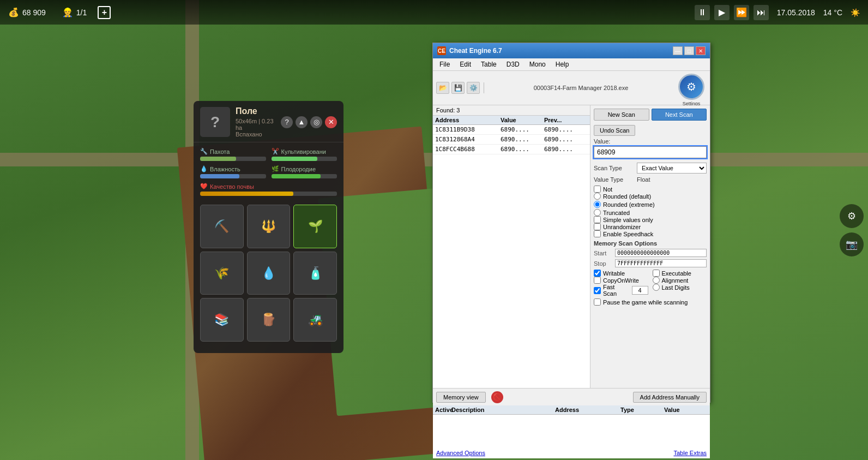  Describe the element at coordinates (82, 13) in the screenshot. I see `workers-value: 1/1` at that location.